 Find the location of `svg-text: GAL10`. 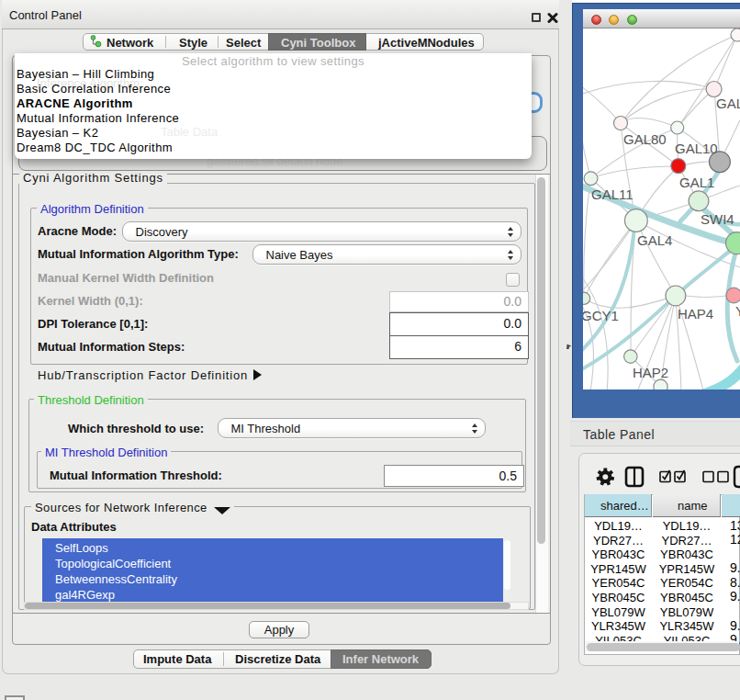

svg-text: GAL10 is located at coordinates (696, 149).